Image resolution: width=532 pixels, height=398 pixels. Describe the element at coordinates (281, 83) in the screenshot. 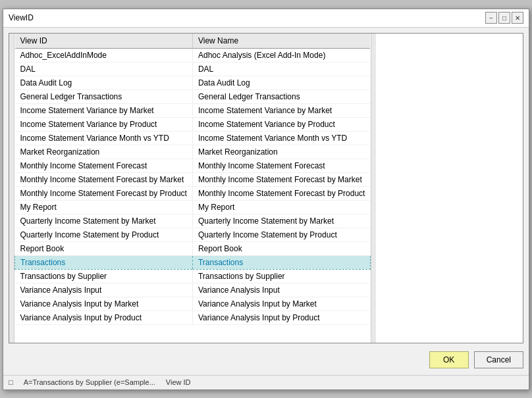

I see `cell-view-name: Data Audit Log` at that location.